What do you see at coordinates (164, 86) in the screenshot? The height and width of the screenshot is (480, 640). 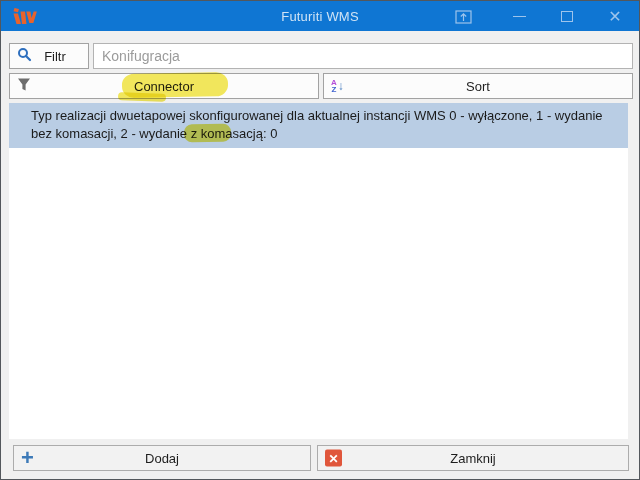 I see `connector-button: Connector` at bounding box center [164, 86].